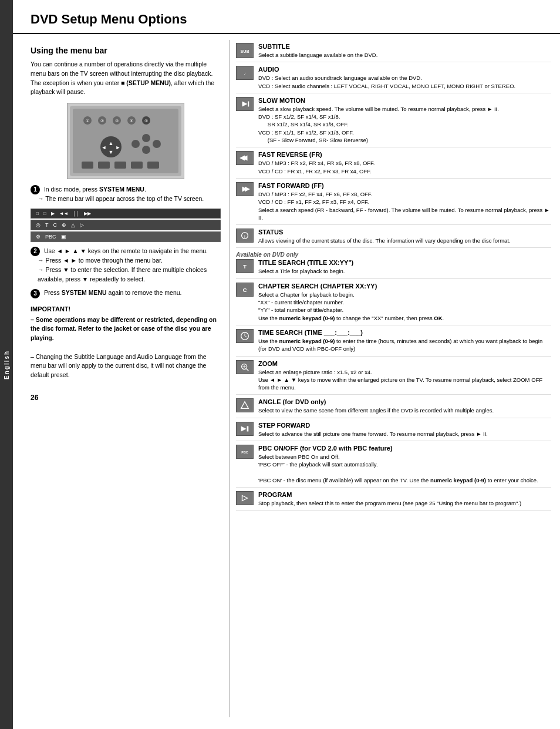 Image resolution: width=560 pixels, height=729 pixels. What do you see at coordinates (126, 309) in the screenshot?
I see `important-title: IMPORTANT!` at bounding box center [126, 309].